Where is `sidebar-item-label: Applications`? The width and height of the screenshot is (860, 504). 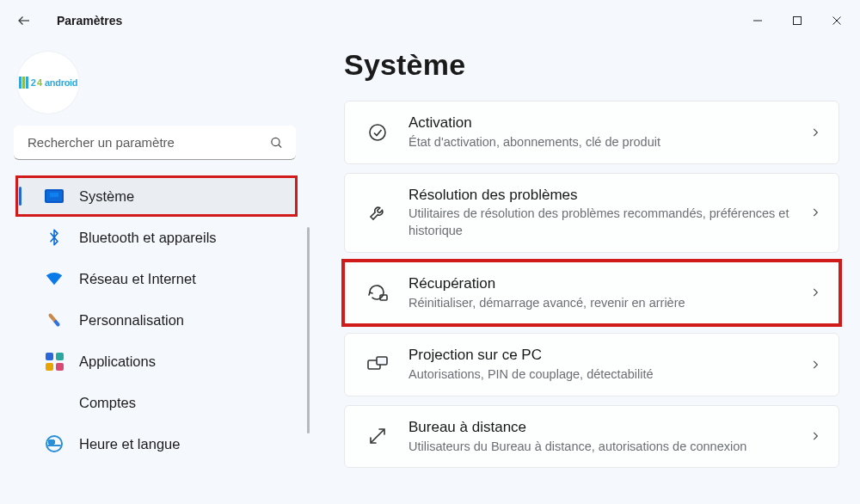 sidebar-item-label: Applications is located at coordinates (117, 361).